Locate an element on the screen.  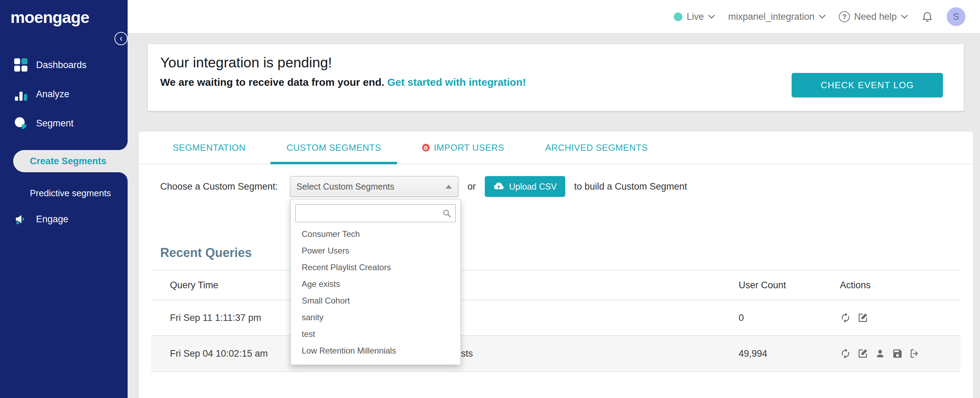
avatar-initial: S is located at coordinates (956, 17).